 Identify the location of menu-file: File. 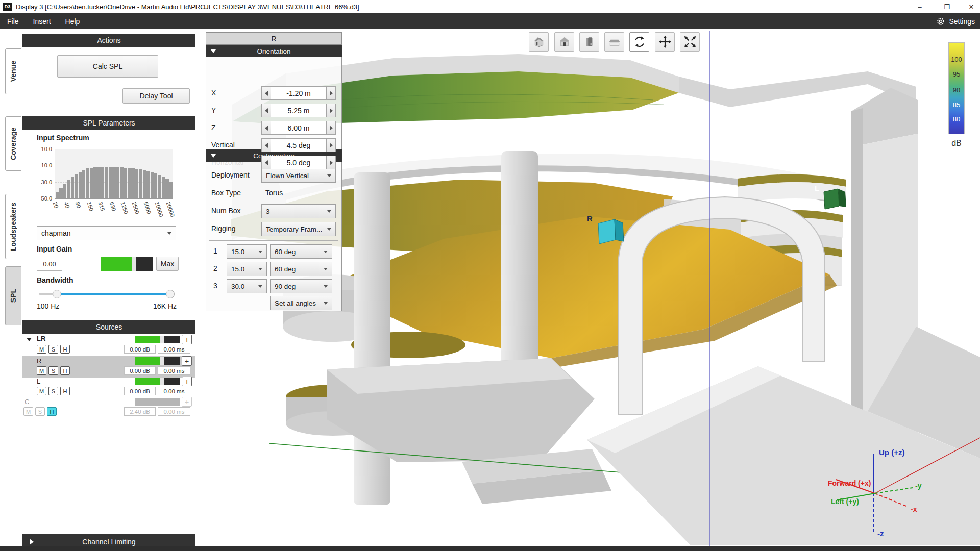
(13, 21).